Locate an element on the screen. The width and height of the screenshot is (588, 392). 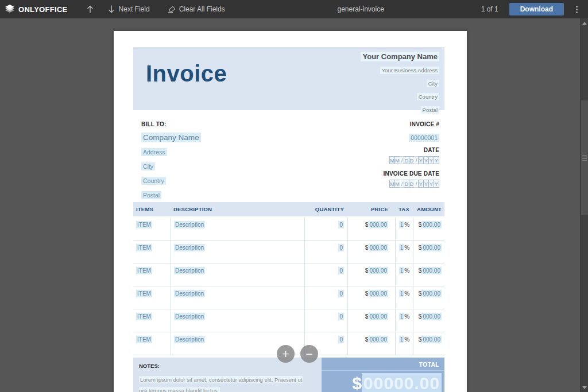
invoice-date-field: MM/DD/YYYY is located at coordinates (415, 160).